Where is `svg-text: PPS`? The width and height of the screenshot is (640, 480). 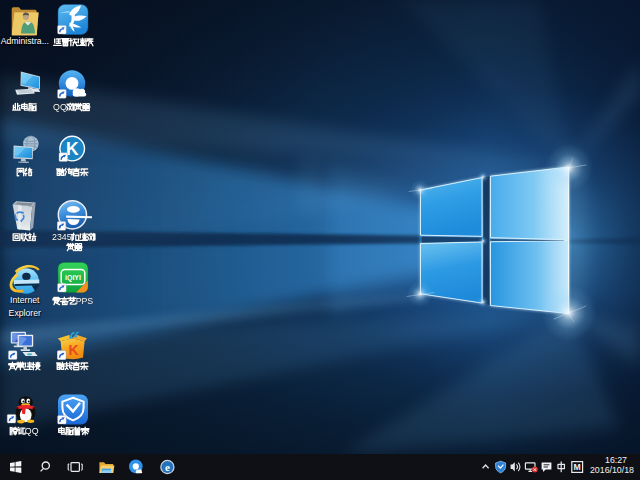
svg-text: PPS is located at coordinates (84, 301).